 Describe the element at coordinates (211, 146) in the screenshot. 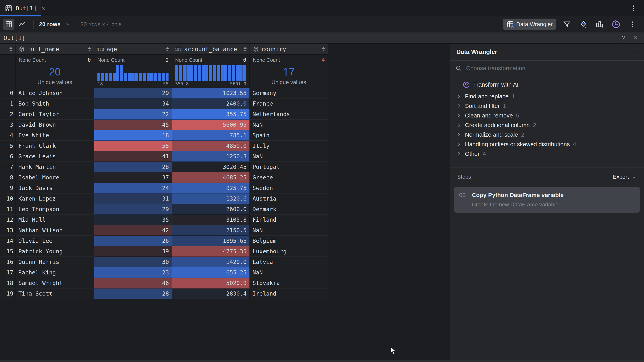

I see `account-balance-cell: 4850.0` at that location.